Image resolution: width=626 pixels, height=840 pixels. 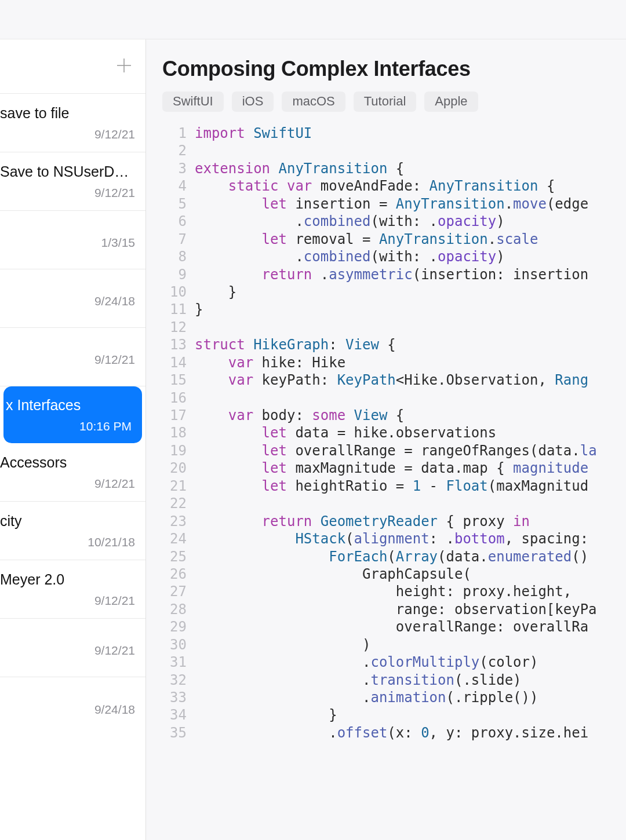 What do you see at coordinates (174, 503) in the screenshot?
I see `line-number: 22` at bounding box center [174, 503].